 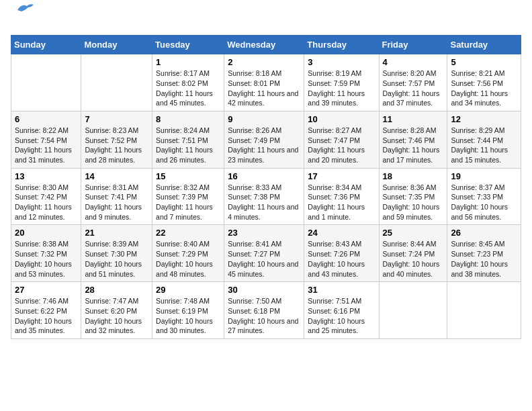 What do you see at coordinates (341, 83) in the screenshot?
I see `calendar-cell: 3Sunrise: 8:19 AM Sunset: 7:59 PM Daylig…` at bounding box center [341, 83].